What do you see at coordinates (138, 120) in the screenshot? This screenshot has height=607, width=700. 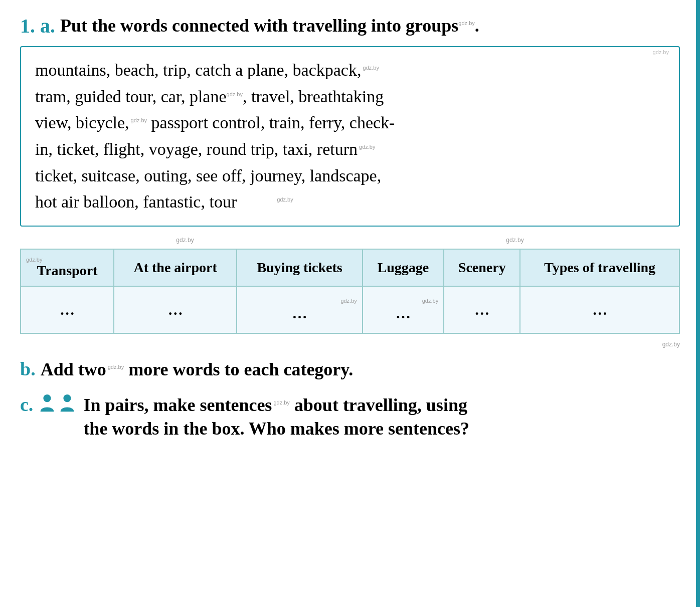 I see `gdz-w3: gdz.by` at bounding box center [138, 120].